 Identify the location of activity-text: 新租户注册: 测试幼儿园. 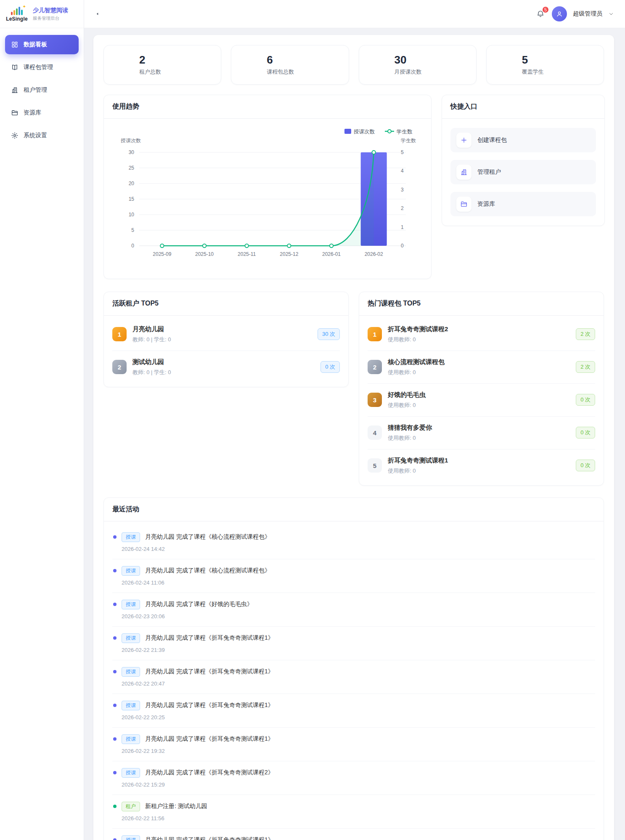
(176, 806).